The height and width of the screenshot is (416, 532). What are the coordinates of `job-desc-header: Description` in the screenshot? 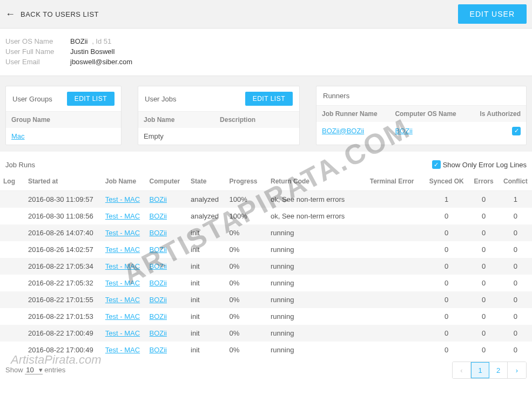 It's located at (257, 120).